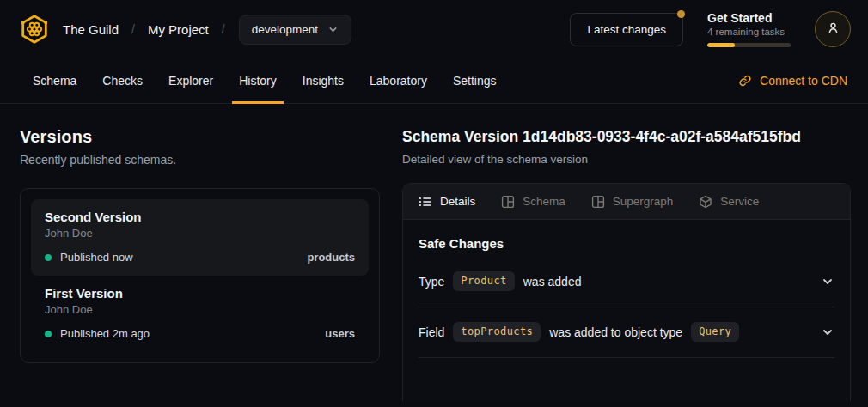  I want to click on list-icon, so click(425, 202).